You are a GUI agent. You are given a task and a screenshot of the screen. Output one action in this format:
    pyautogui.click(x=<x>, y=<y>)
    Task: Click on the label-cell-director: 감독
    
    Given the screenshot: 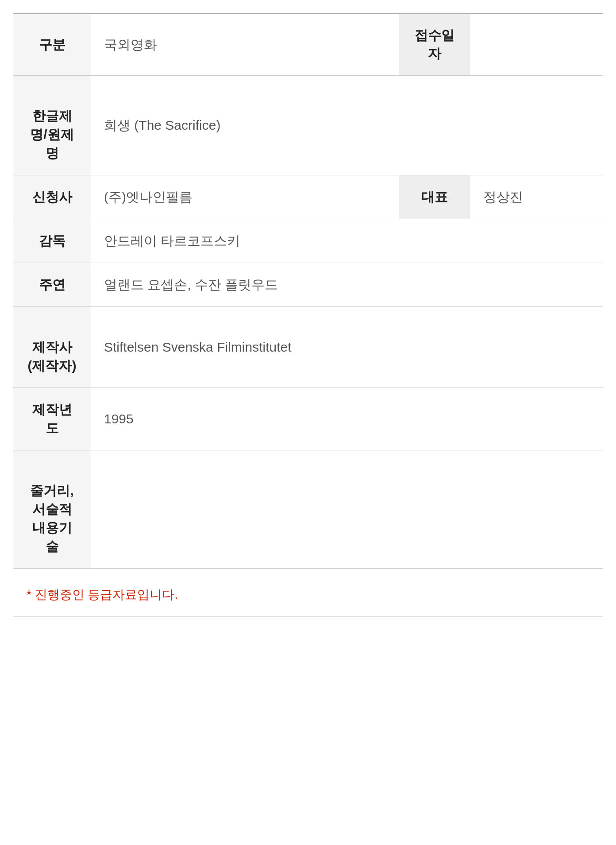 What is the action you would take?
    pyautogui.click(x=52, y=241)
    